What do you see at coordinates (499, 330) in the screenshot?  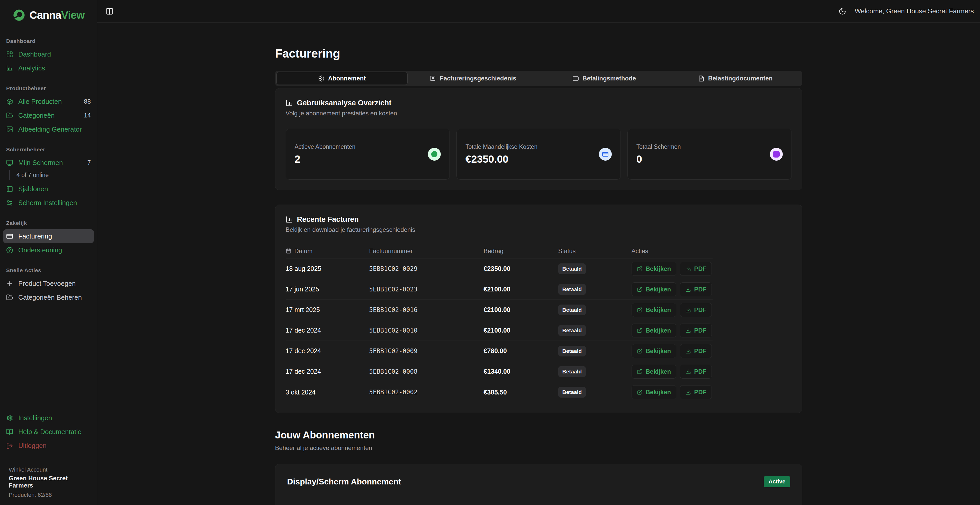 I see `table-row: 17 dec 2024 5EBB1C02-0010 €2100.00 Betaa…` at bounding box center [499, 330].